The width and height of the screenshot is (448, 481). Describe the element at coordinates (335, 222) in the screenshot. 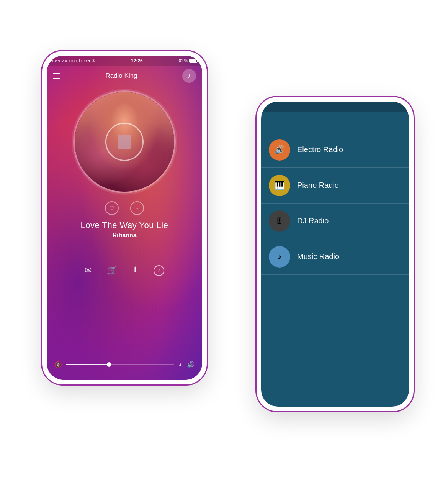

I see `radio-item-dj: 🎚 DJ Radio` at that location.